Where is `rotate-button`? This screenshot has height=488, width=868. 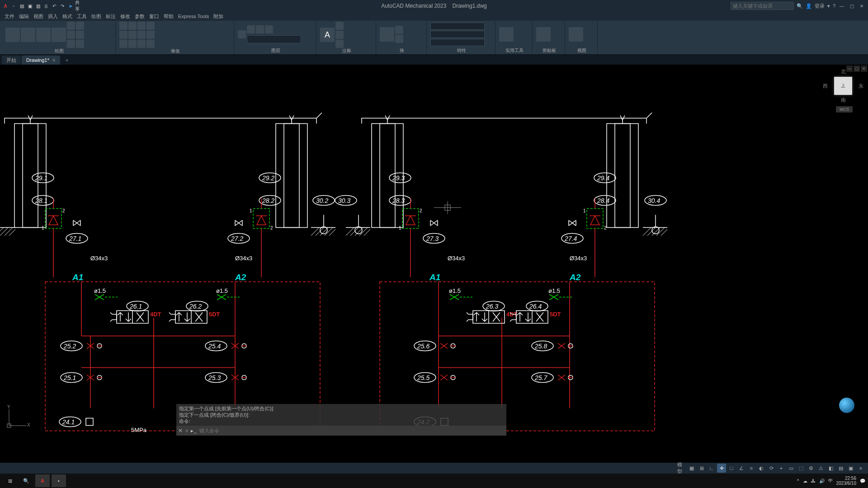
rotate-button is located at coordinates (132, 26).